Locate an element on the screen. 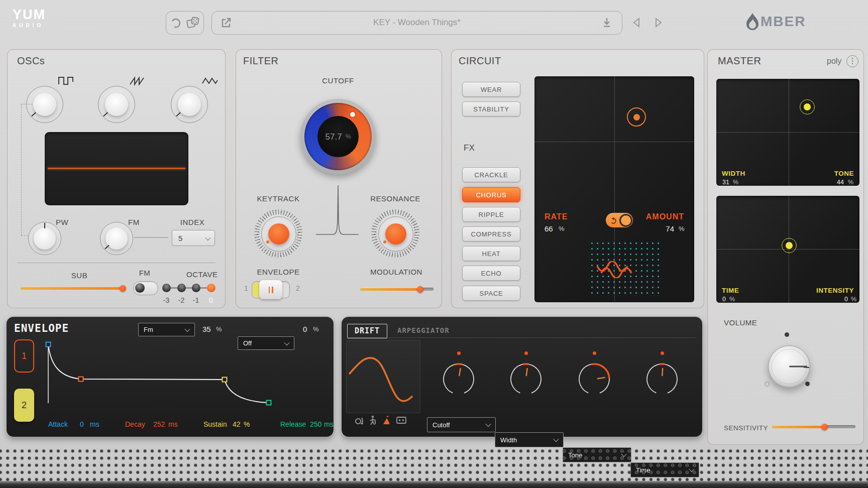 Image resolution: width=868 pixels, height=488 pixels. dice-icon is located at coordinates (193, 23).